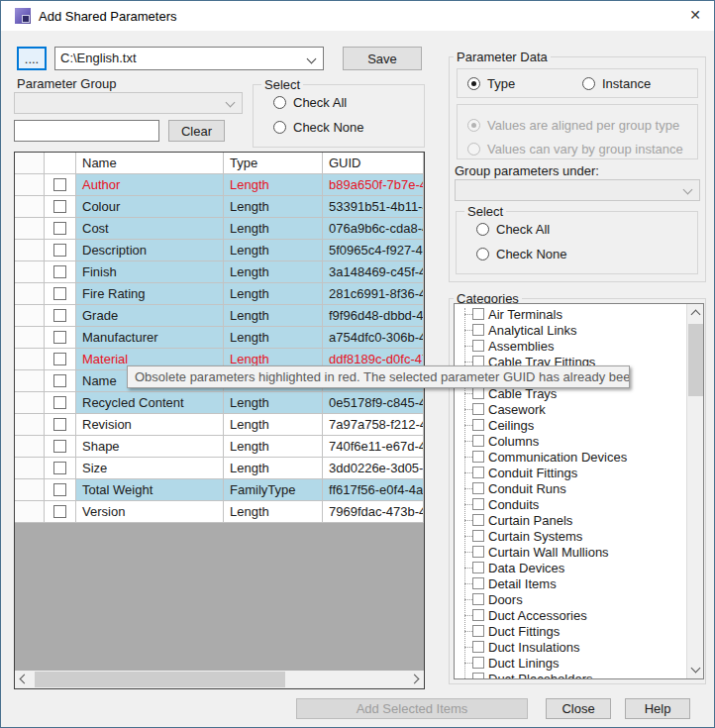  I want to click on category-item: Conduits, so click(570, 504).